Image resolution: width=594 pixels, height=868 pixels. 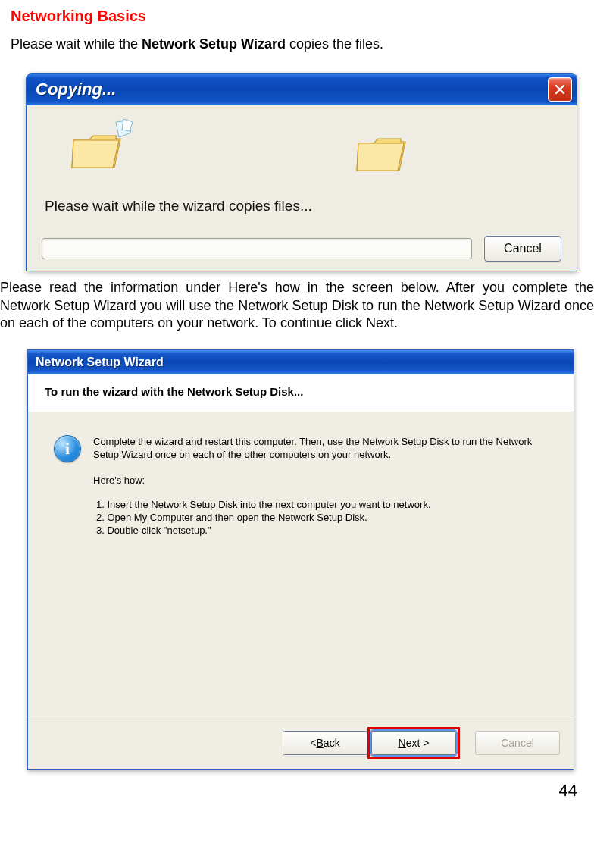 I want to click on back-suffix: ack, so click(x=332, y=743).